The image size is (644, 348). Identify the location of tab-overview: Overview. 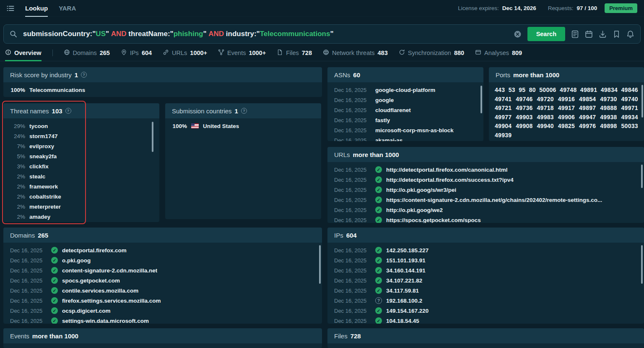
(23, 53).